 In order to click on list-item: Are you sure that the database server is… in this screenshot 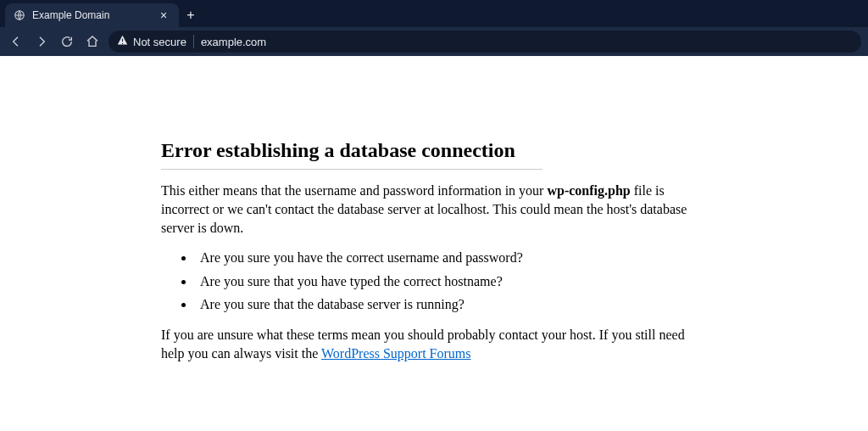, I will do `click(451, 305)`.